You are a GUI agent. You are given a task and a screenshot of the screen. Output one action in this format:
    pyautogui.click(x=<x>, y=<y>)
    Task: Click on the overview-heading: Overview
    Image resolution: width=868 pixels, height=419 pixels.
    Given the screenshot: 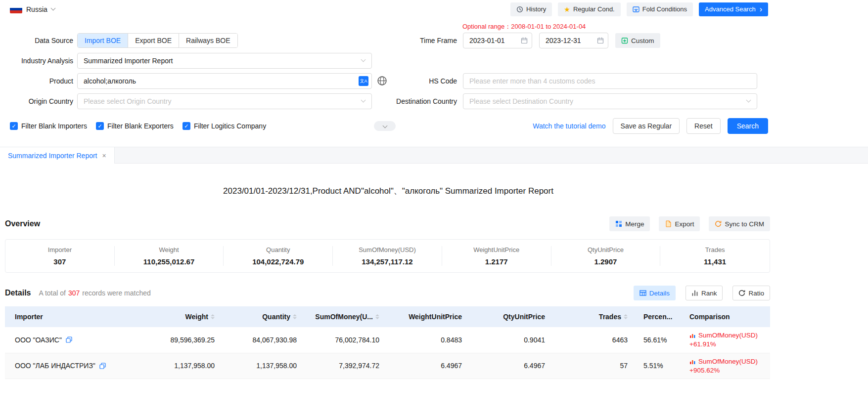 What is the action you would take?
    pyautogui.click(x=23, y=224)
    